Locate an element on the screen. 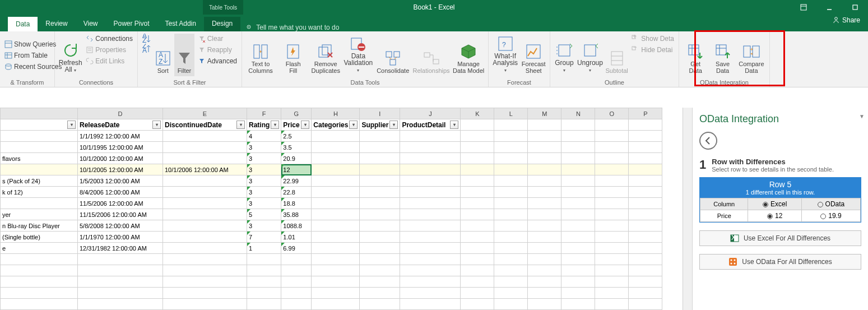  table-header-cell: Rating is located at coordinates (264, 125).